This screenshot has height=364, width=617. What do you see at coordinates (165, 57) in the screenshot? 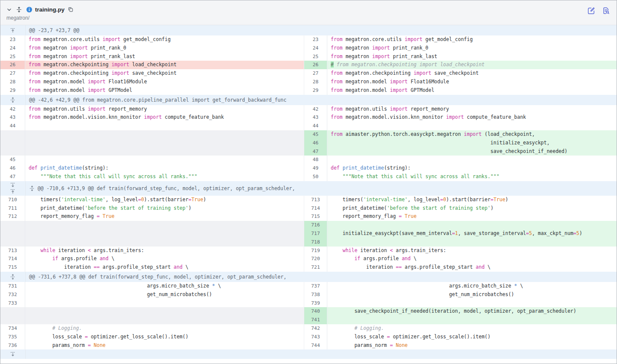
I see `old-code-cell: from megatron import print_rank_last` at bounding box center [165, 57].